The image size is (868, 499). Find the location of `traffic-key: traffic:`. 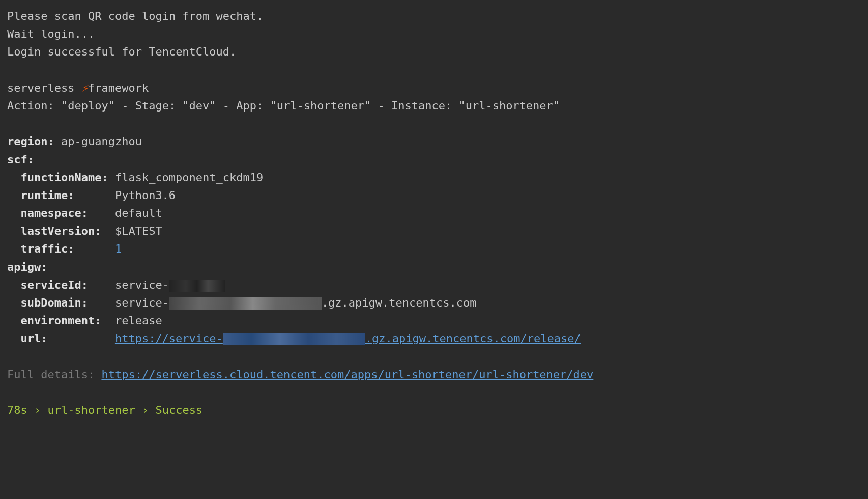

traffic-key: traffic: is located at coordinates (64, 248).